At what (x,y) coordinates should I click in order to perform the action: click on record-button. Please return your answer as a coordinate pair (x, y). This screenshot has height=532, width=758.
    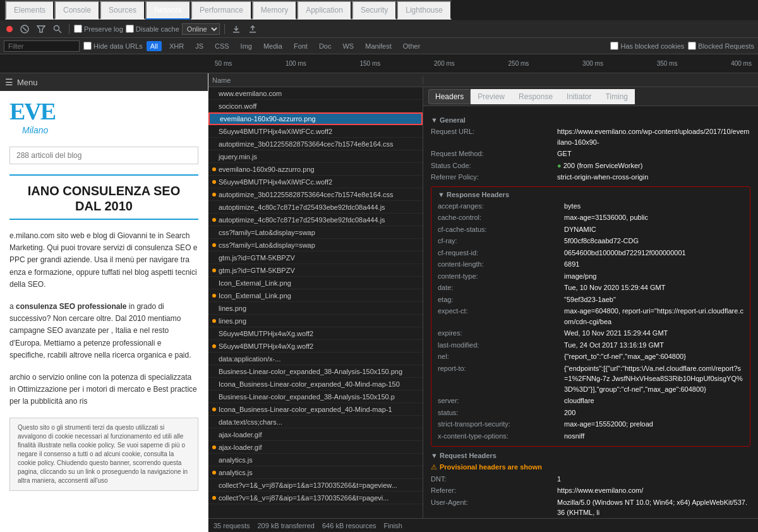
    Looking at the image, I should click on (9, 29).